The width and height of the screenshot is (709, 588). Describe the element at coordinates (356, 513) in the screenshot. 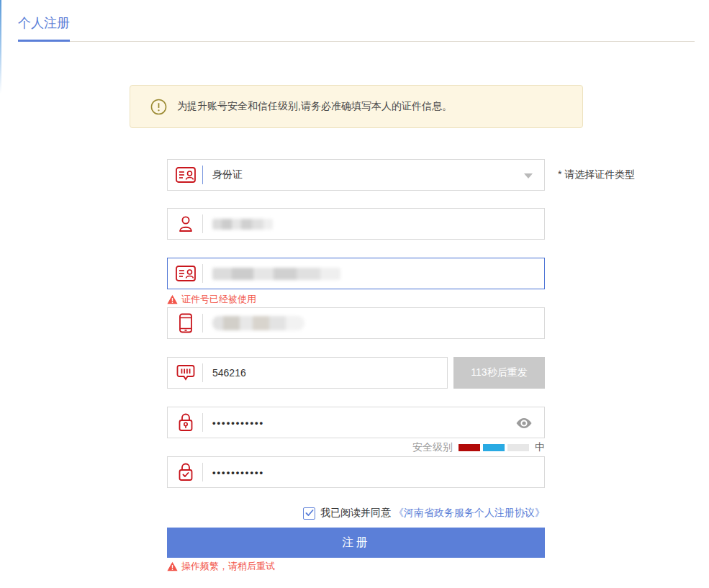

I see `agreement-text: 我已阅读并同意` at that location.